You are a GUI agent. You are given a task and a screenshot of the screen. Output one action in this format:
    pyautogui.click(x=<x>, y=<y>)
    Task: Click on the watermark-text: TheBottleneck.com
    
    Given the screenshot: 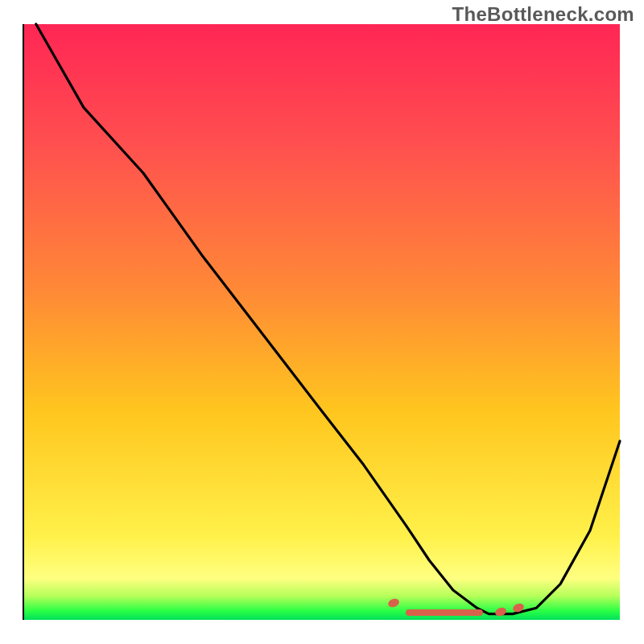 What is the action you would take?
    pyautogui.click(x=543, y=14)
    